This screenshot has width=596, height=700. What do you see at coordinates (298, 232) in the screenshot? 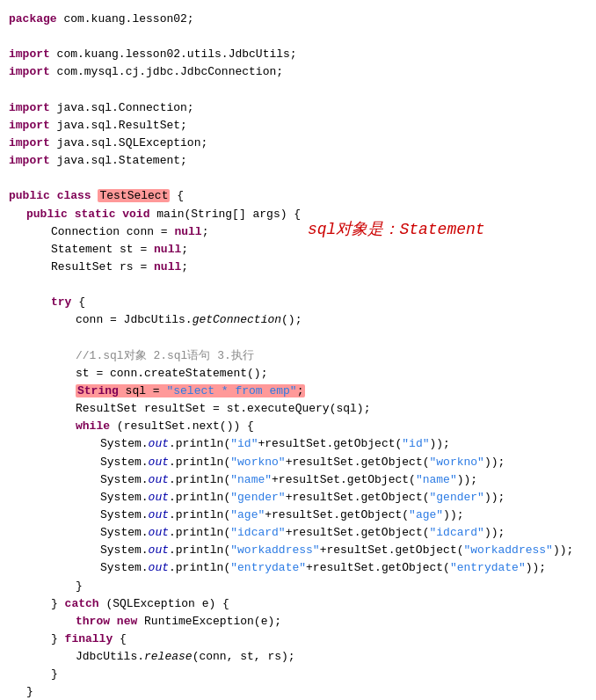
I see `line-conn-decl: Connection conn = null;` at bounding box center [298, 232].